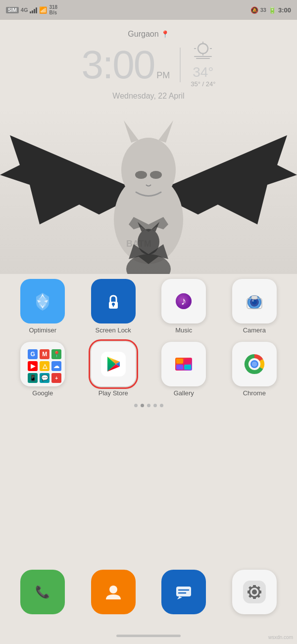 Image resolution: width=297 pixels, height=644 pixels. Describe the element at coordinates (113, 393) in the screenshot. I see `playstore-label: Play Store` at that location.